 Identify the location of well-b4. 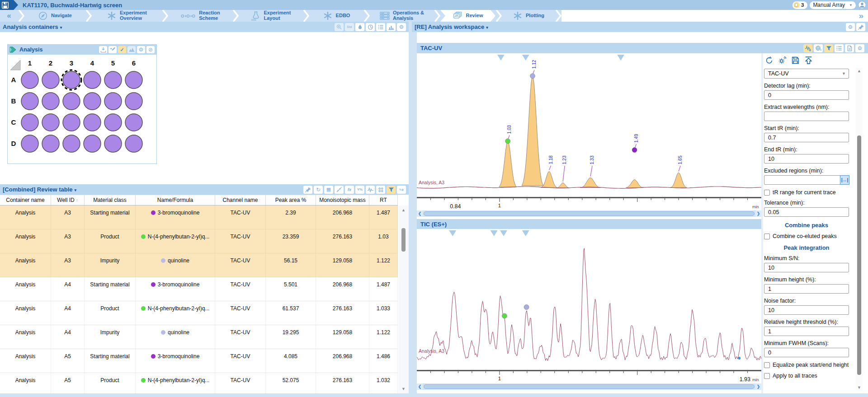
(92, 101).